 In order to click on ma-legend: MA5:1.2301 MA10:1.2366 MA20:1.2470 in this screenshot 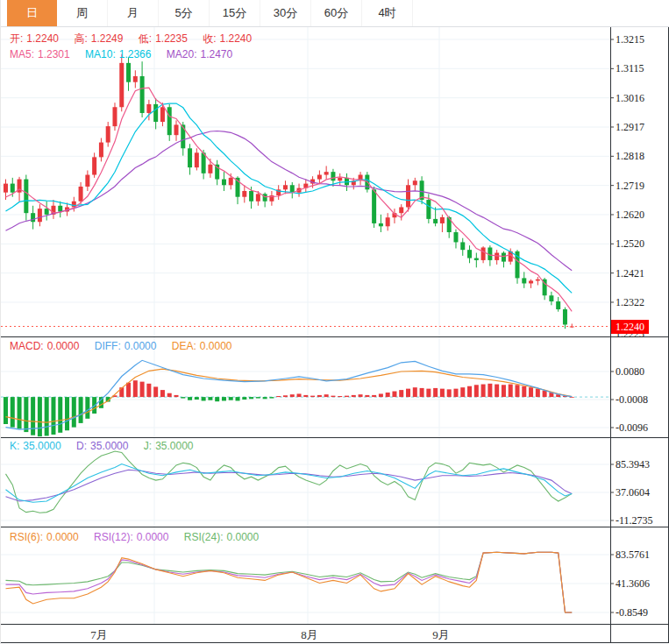, I will do `click(123, 54)`.